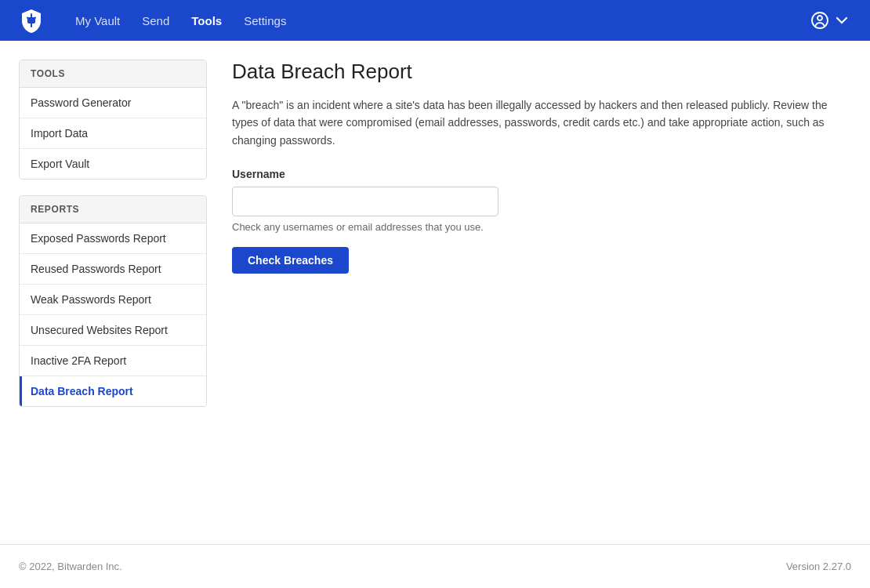 This screenshot has width=870, height=588. What do you see at coordinates (31, 20) in the screenshot?
I see `logo` at bounding box center [31, 20].